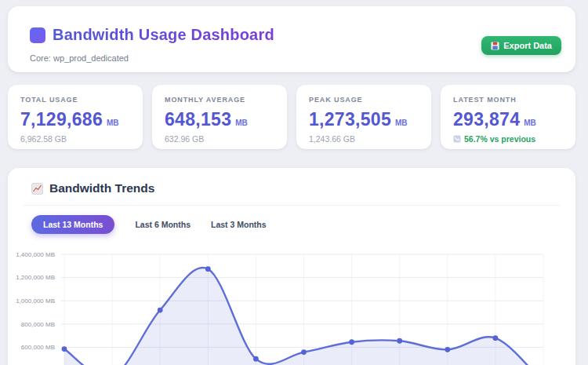  What do you see at coordinates (220, 100) in the screenshot?
I see `stat-label: MONTHLY AVERAGE` at bounding box center [220, 100].